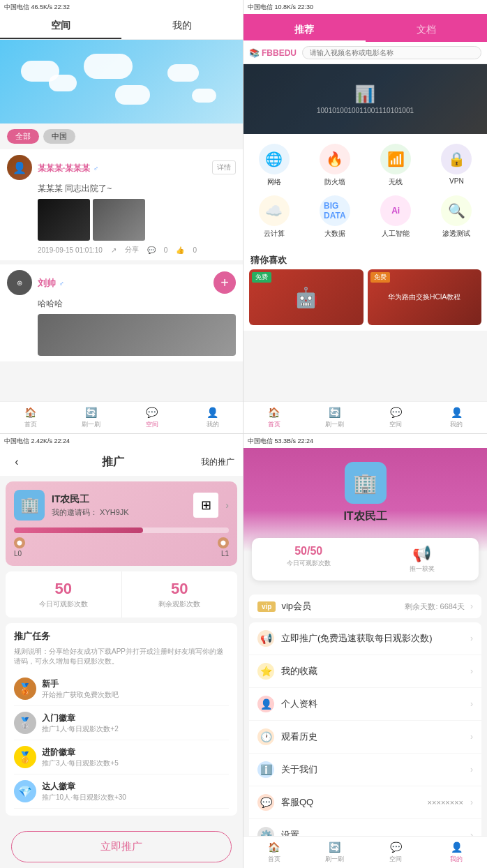 Image resolution: width=487 pixels, height=868 pixels. I want to click on tl-nav-mine-label: 我的, so click(213, 424).